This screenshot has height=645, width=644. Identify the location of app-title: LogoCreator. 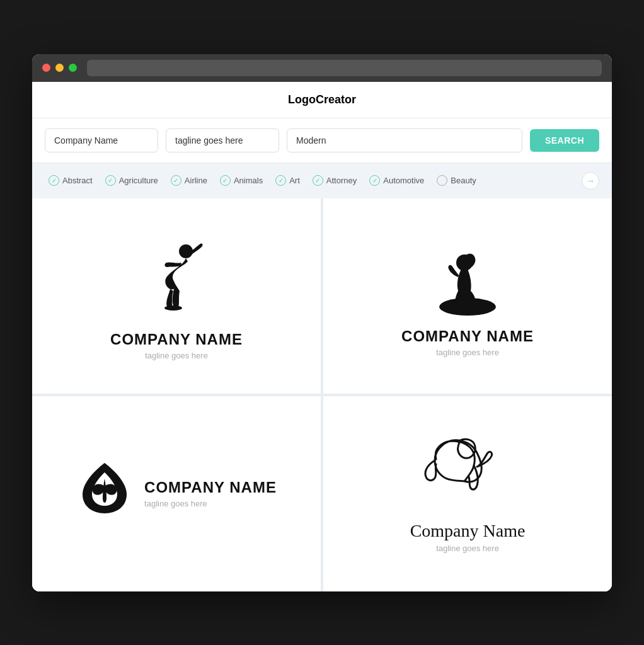
(322, 100).